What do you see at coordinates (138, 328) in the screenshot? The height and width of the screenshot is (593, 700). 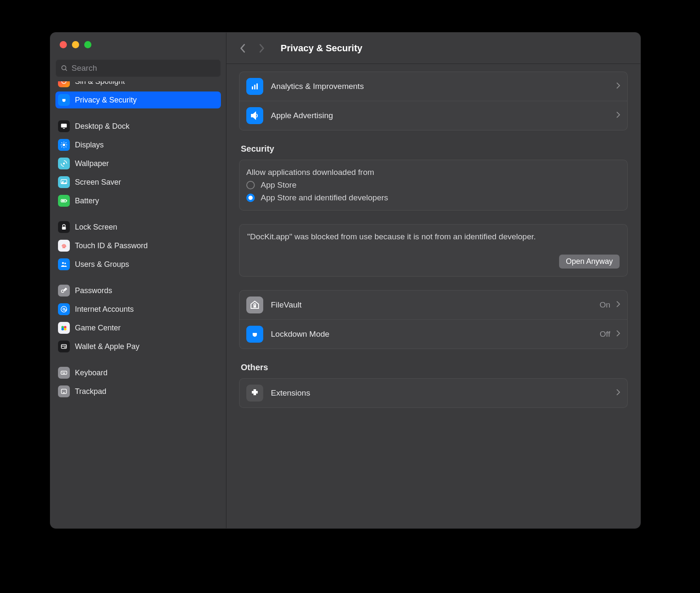 I see `sidebar-item-gamectr: Game Center` at bounding box center [138, 328].